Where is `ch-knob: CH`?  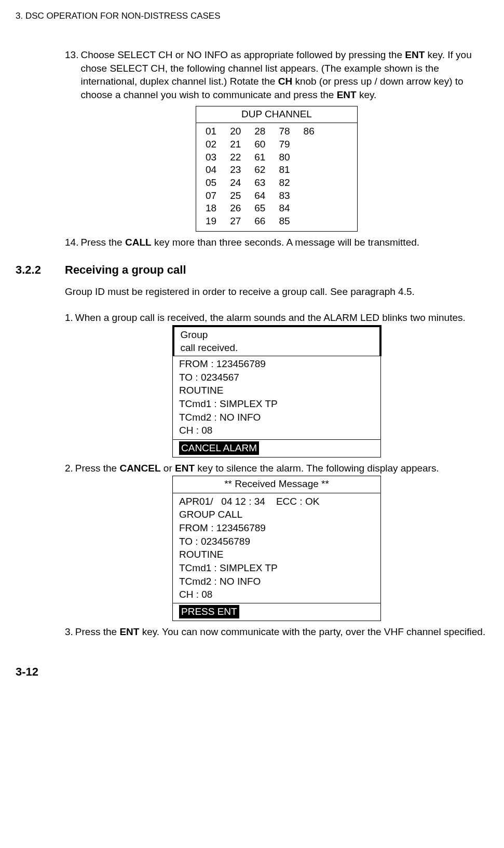 ch-knob: CH is located at coordinates (285, 81).